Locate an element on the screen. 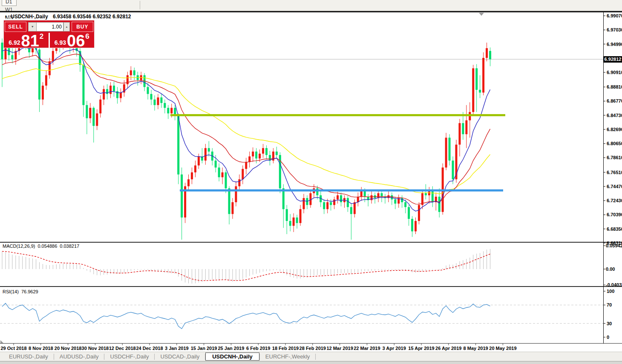 The height and width of the screenshot is (364, 622). price-axis-label: 6.70390 is located at coordinates (614, 215).